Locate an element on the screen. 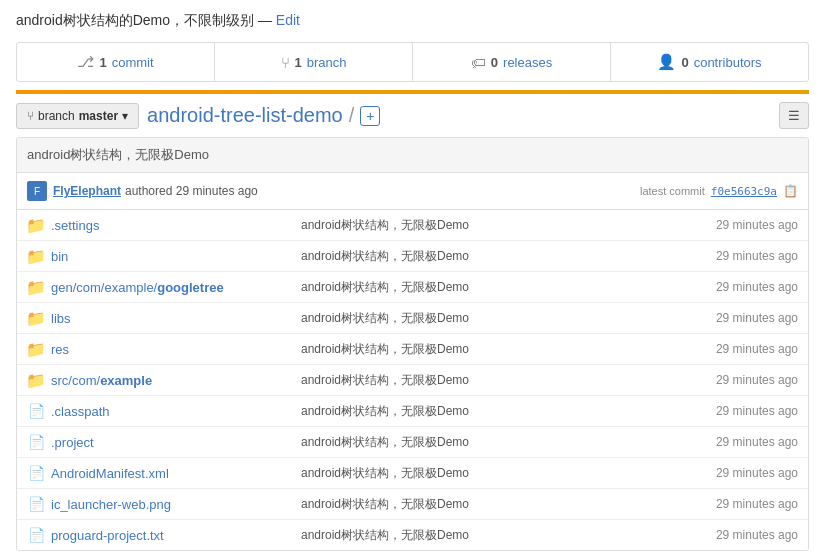 This screenshot has height=558, width=825. branch-label-text: branch is located at coordinates (56, 116).